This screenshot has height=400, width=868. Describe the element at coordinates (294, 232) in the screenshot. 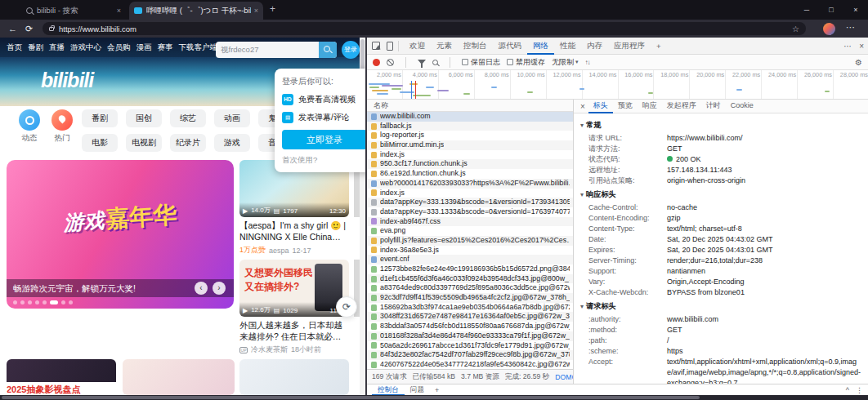

I see `video-title: 【aespa】I'm a shy girl 🙂 | NINGNING X Ell…` at that location.